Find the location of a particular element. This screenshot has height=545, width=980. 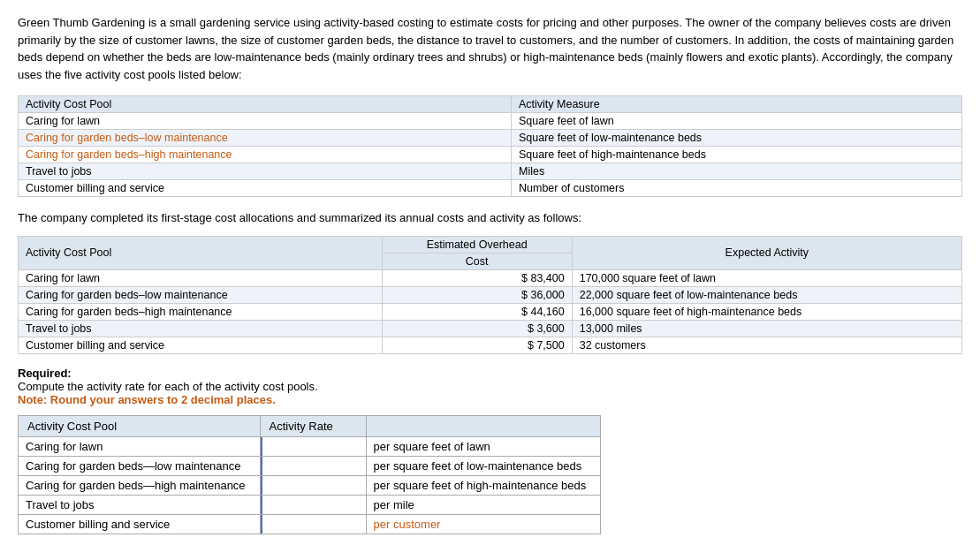

overhead-pool-2: Caring for garden beds–high maintenance is located at coordinates (201, 311).